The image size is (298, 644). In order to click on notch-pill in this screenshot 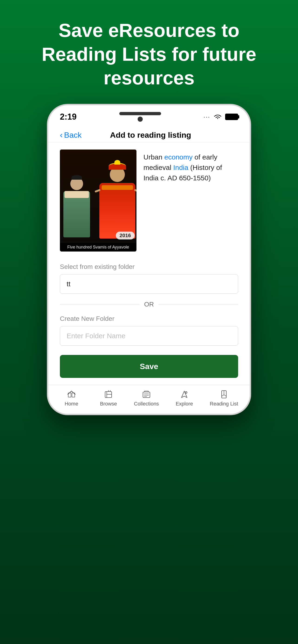, I will do `click(140, 114)`.